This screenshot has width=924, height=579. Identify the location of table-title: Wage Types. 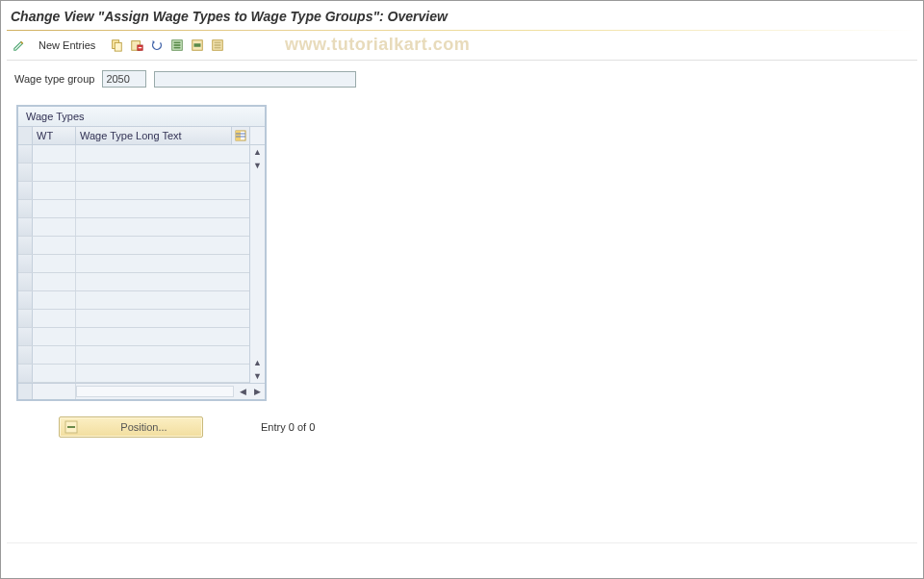
(141, 117).